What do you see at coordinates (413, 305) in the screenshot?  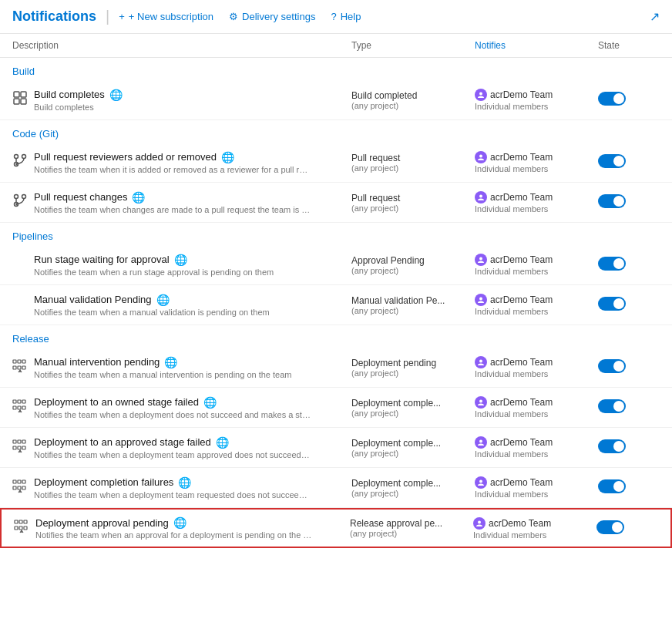 I see `type-cell: Manual validation Pe... (any project)` at bounding box center [413, 305].